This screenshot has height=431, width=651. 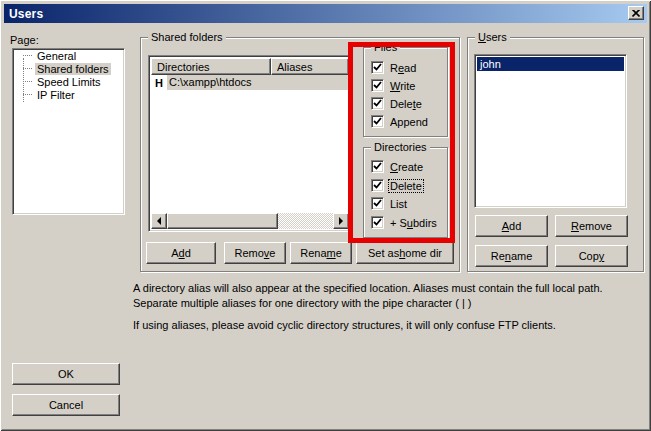 What do you see at coordinates (406, 104) in the screenshot?
I see `delete-file-label: Delete` at bounding box center [406, 104].